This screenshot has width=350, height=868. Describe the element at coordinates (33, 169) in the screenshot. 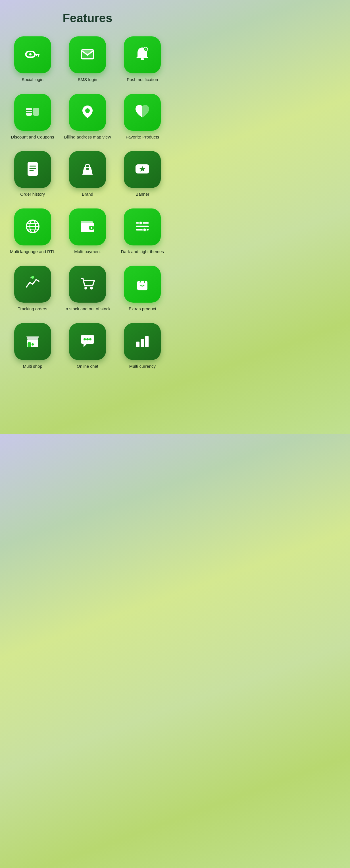

I see `document-icon` at that location.